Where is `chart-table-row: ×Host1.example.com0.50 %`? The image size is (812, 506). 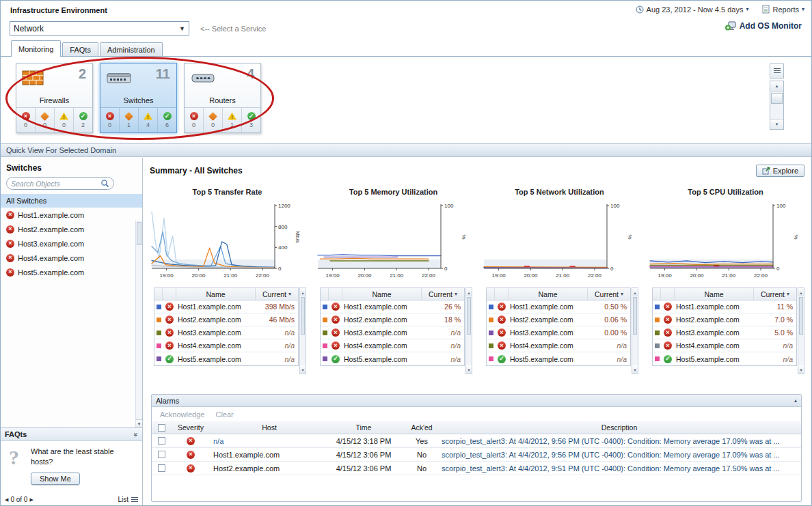
chart-table-row: ×Host1.example.com0.50 % is located at coordinates (558, 307).